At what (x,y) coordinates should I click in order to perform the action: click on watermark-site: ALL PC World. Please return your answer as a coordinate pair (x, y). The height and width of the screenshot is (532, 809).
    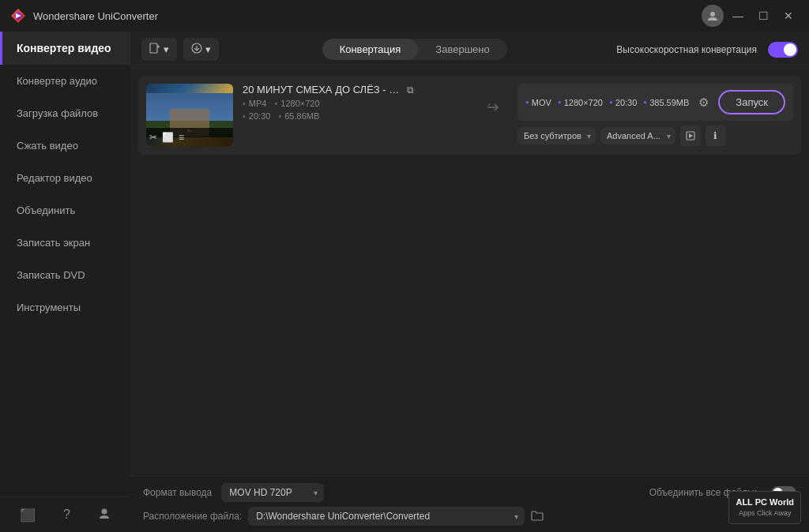
    Looking at the image, I should click on (765, 502).